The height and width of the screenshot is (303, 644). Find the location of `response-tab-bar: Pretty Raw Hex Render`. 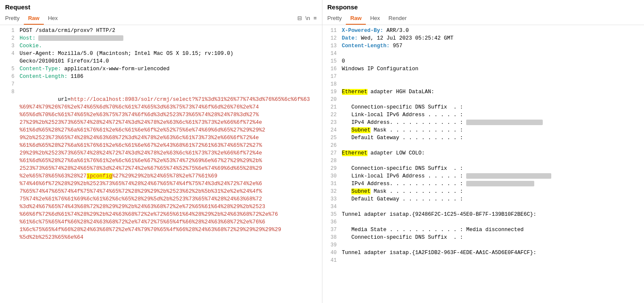

response-tab-bar: Pretty Raw Hex Render is located at coordinates (483, 19).